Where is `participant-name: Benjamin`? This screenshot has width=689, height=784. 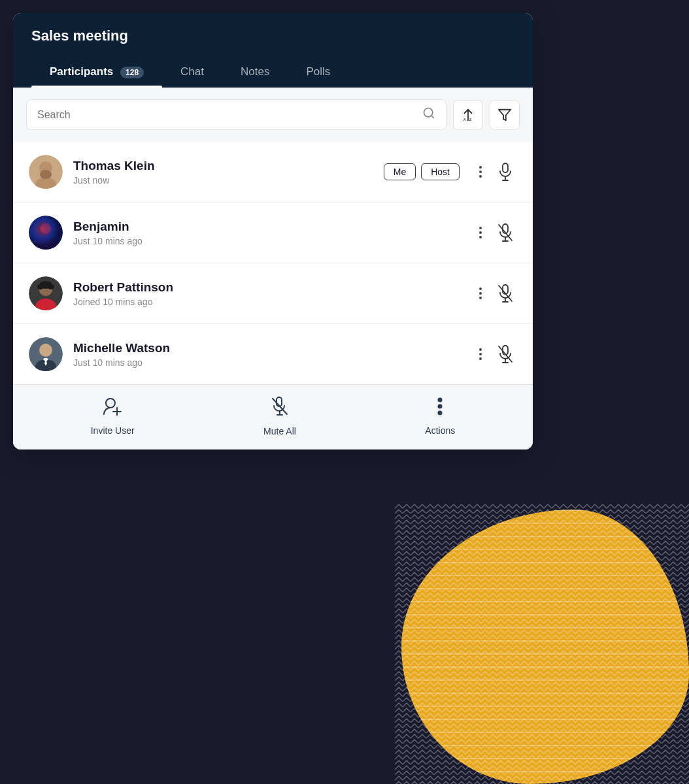 participant-name: Benjamin is located at coordinates (269, 227).